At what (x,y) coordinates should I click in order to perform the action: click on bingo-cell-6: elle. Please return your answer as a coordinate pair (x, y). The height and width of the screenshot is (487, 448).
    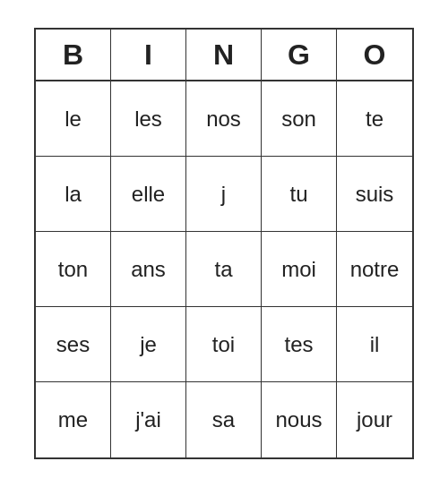
    Looking at the image, I should click on (149, 194).